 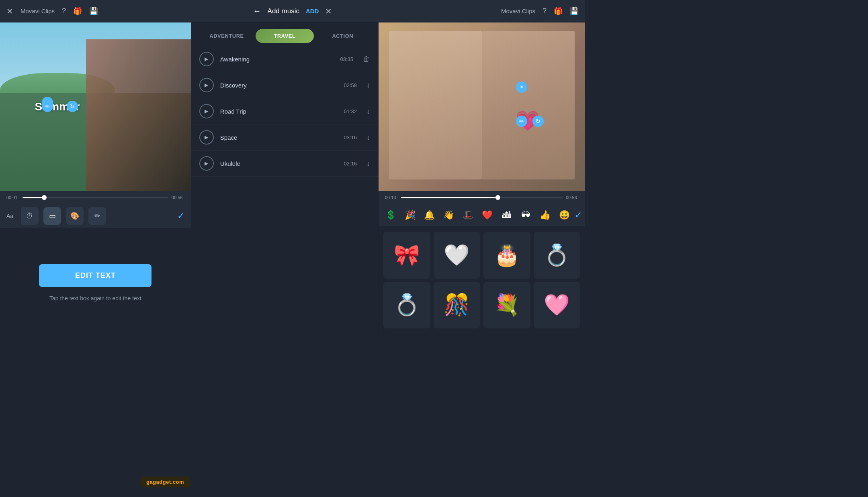 What do you see at coordinates (482, 198) in the screenshot?
I see `right-timeline: 00:13 00:56` at bounding box center [482, 198].